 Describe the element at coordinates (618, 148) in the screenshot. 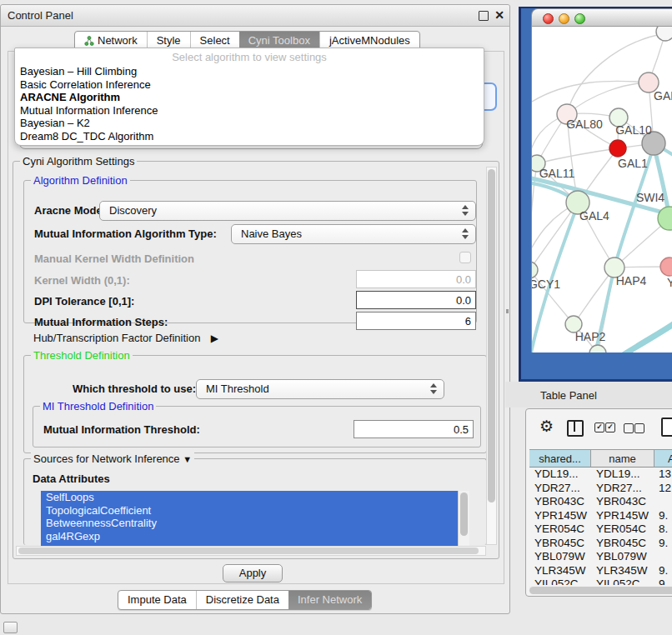

I see `node-gal1-red` at that location.